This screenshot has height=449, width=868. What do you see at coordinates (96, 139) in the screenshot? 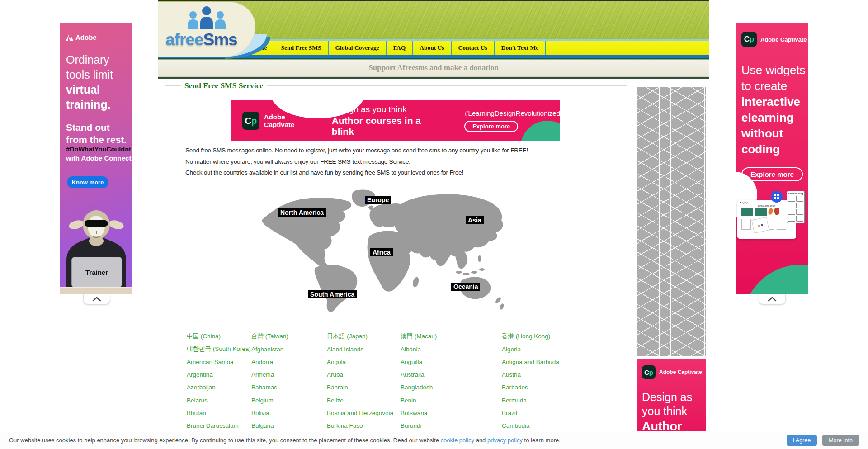
I see `ad-tagline: from the rest.` at bounding box center [96, 139].